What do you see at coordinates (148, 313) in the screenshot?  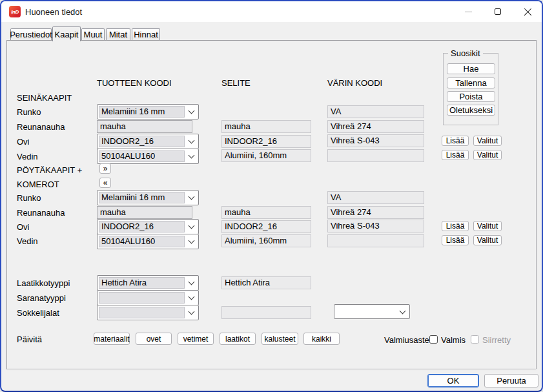 I see `sokkelijalat-combo` at bounding box center [148, 313].